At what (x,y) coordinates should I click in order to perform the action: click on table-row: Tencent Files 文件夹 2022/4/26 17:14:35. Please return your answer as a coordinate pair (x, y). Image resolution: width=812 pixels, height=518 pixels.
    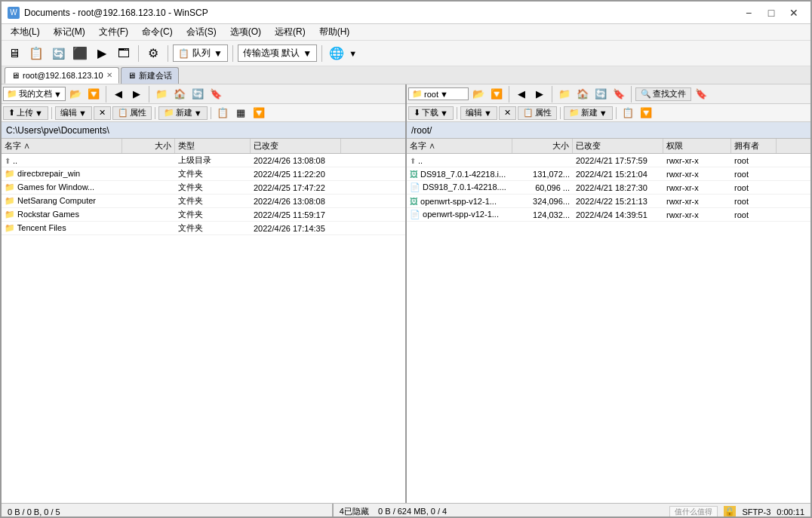
    Looking at the image, I should click on (204, 228).